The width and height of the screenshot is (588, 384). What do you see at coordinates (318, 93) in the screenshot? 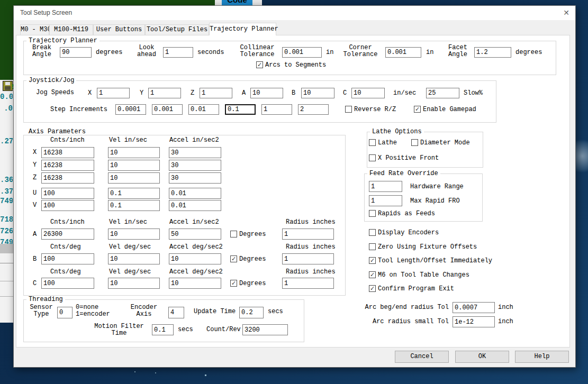
I see `jog-speed-b-input` at bounding box center [318, 93].